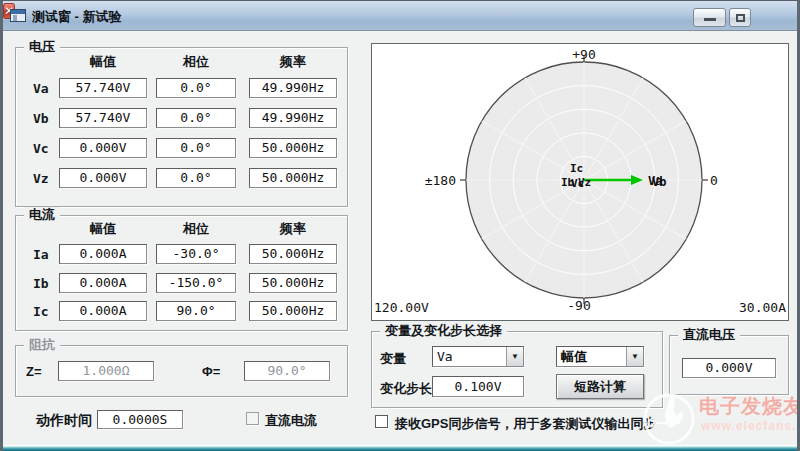  I want to click on current-group-title: 电流, so click(42, 215).